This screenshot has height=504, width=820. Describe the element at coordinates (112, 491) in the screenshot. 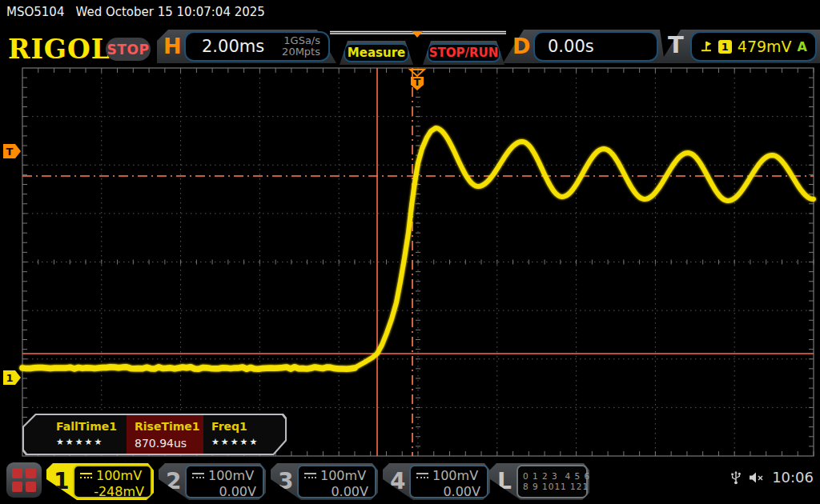

I see `channel-offset: -248mV` at that location.